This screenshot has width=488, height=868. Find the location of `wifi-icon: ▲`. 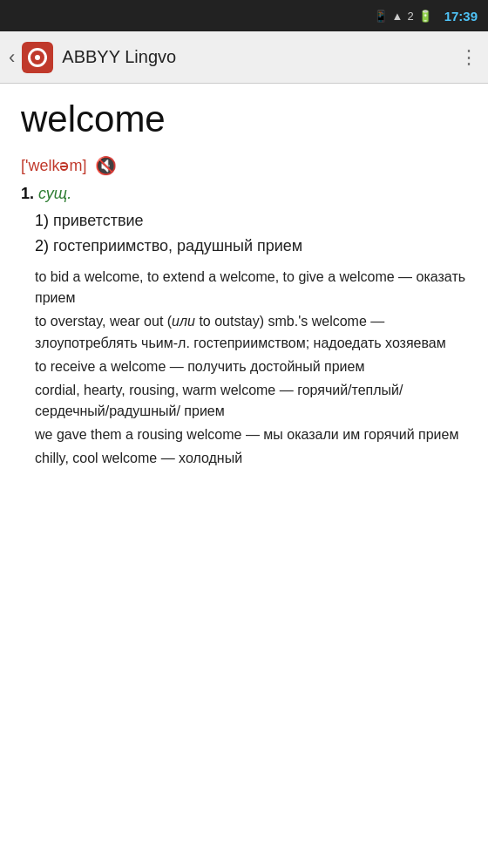

wifi-icon: ▲ is located at coordinates (397, 16).